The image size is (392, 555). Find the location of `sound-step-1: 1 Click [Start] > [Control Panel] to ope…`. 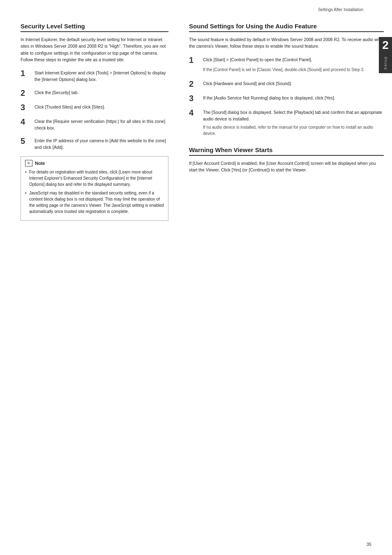

sound-step-1: 1 Click [Start] > [Control Panel] to ope… is located at coordinates (286, 64).